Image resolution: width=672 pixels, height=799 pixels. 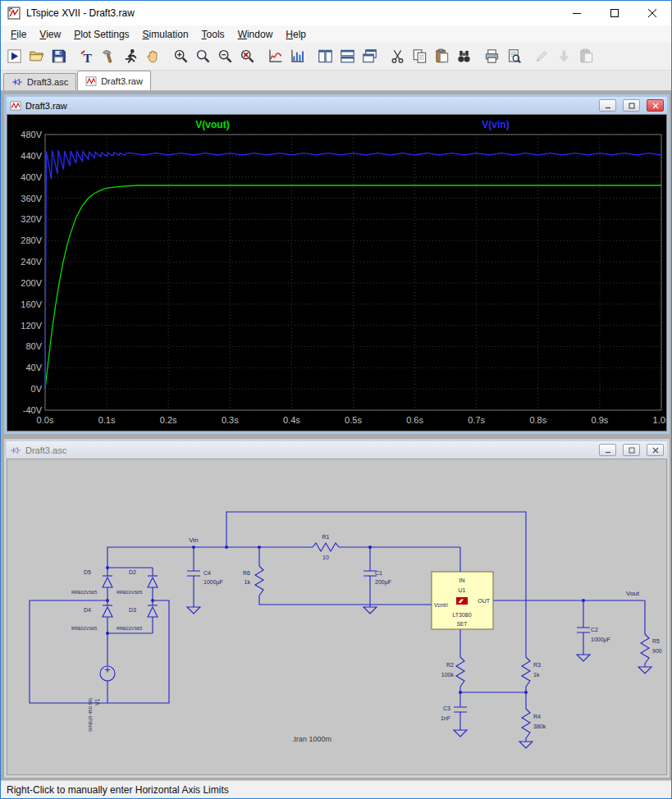 What do you see at coordinates (325, 56) in the screenshot?
I see `tile-vertical-button` at bounding box center [325, 56].